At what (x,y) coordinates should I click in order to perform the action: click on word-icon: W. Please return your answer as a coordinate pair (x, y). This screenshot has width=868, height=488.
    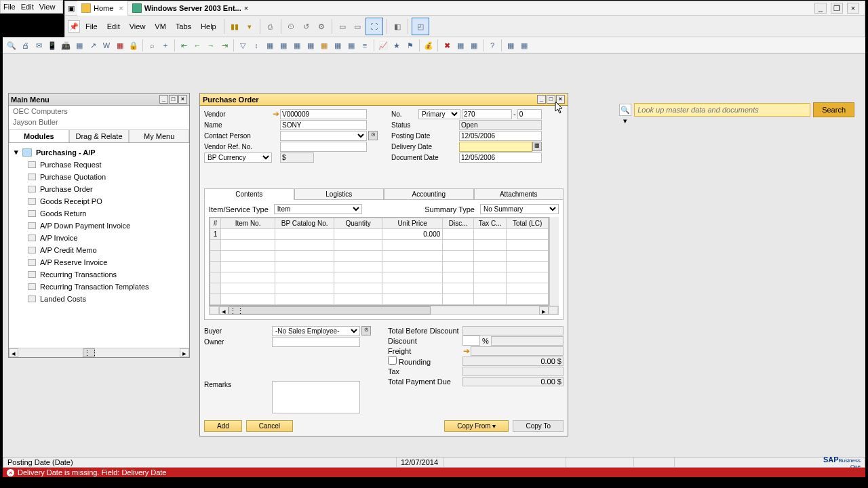
    Looking at the image, I should click on (106, 45).